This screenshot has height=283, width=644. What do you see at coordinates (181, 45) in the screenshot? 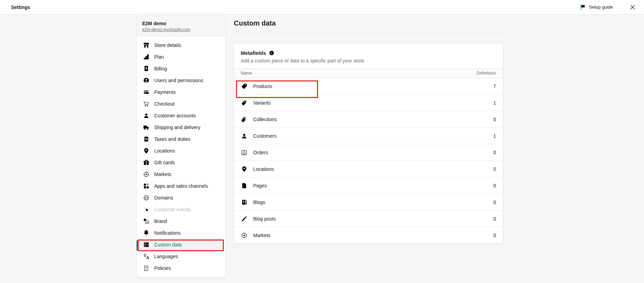
I see `sidebar-item-store-details: Store details` at bounding box center [181, 45].